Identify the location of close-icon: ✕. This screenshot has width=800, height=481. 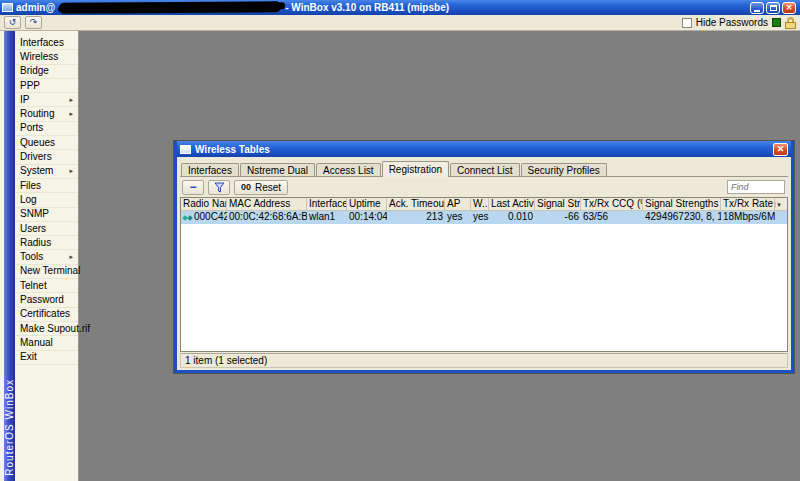
(780, 150).